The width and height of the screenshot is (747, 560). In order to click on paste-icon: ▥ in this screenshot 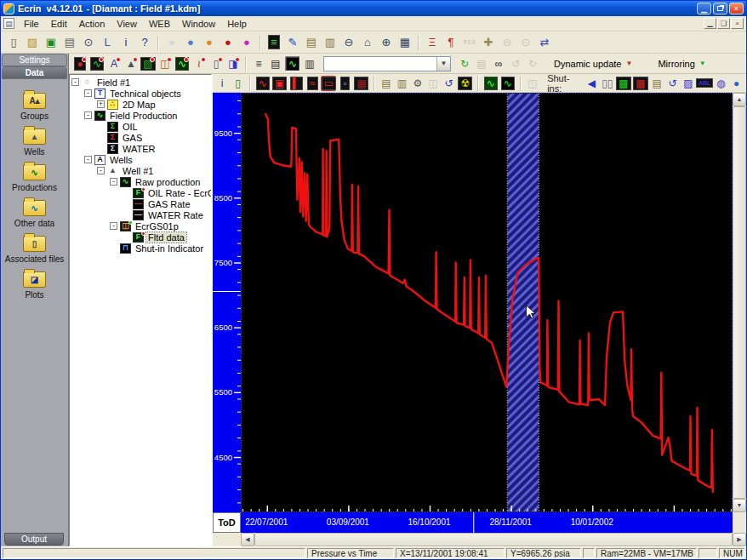, I will do `click(330, 43)`.